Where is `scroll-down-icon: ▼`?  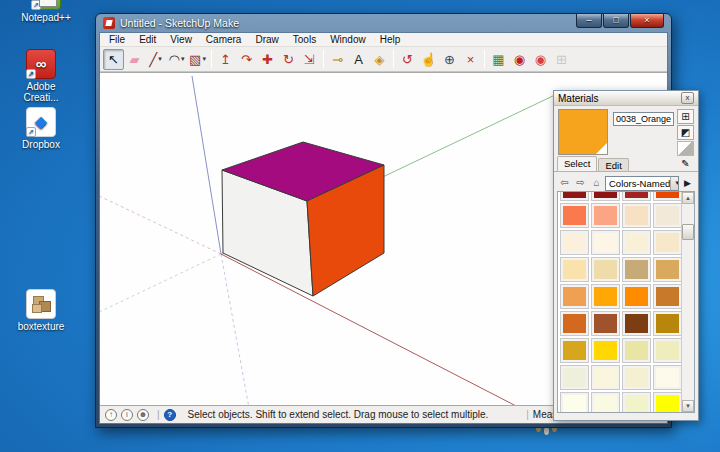 scroll-down-icon: ▼ is located at coordinates (688, 406).